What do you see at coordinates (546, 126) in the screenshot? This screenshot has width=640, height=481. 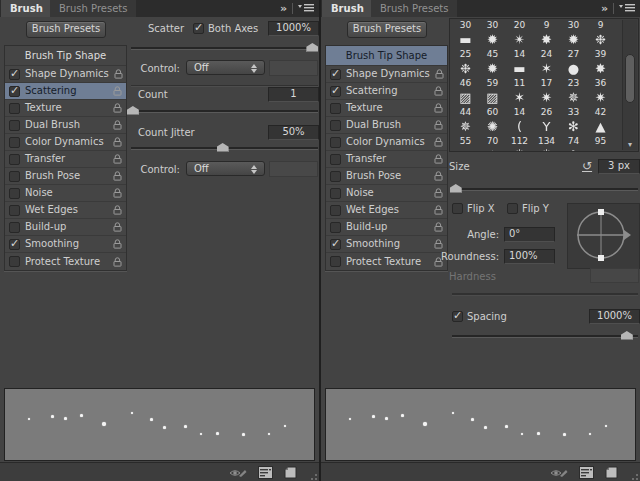 I see `brush-preset-thumbnail: Y` at bounding box center [546, 126].